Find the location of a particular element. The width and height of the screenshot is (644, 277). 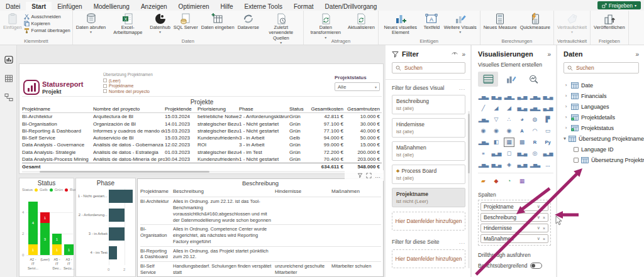

beschreibung-table: Beschreibung ProjektnameBeschreibungHind… is located at coordinates (260, 227).